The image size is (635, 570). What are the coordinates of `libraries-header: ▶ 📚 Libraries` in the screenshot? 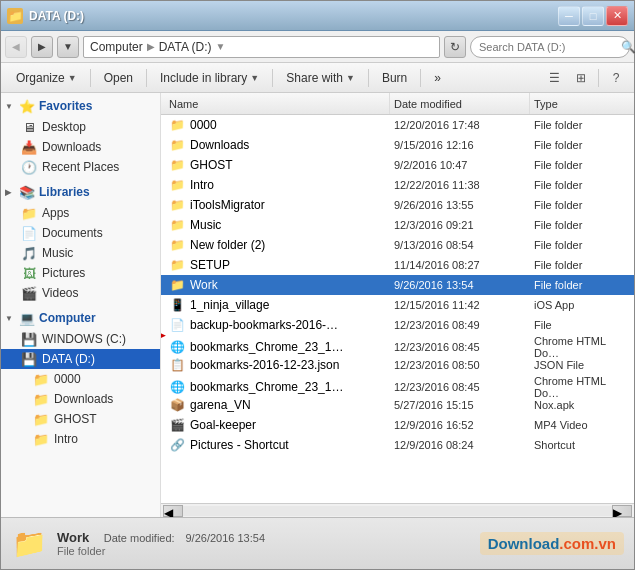 It's located at (80, 192).